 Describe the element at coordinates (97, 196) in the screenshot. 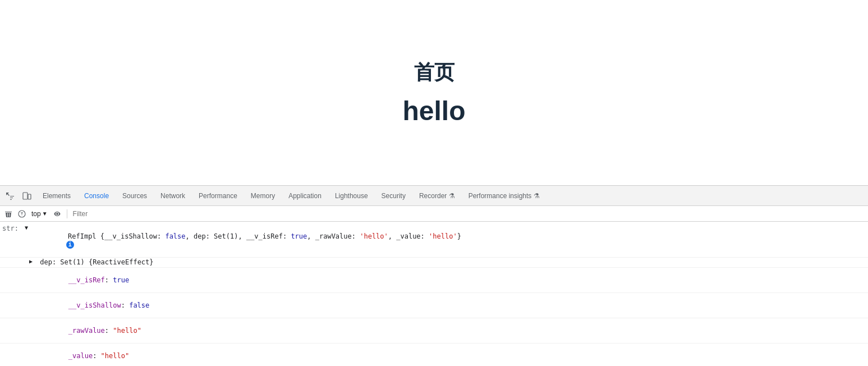

I see `tab-console: Console` at that location.